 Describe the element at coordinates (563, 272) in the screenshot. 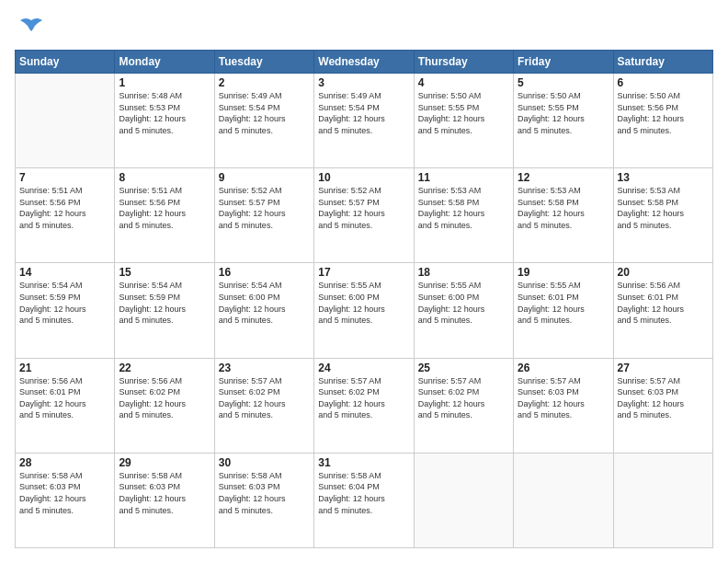

I see `day-number: 19` at that location.